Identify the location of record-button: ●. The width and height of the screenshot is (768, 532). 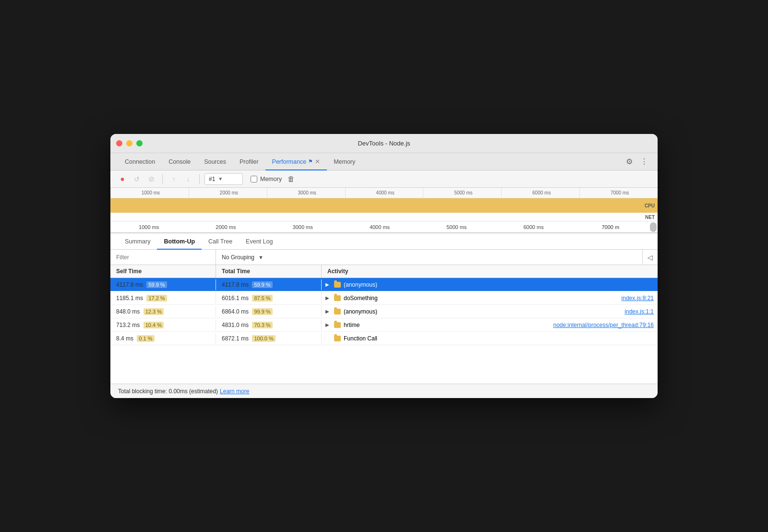
(122, 179).